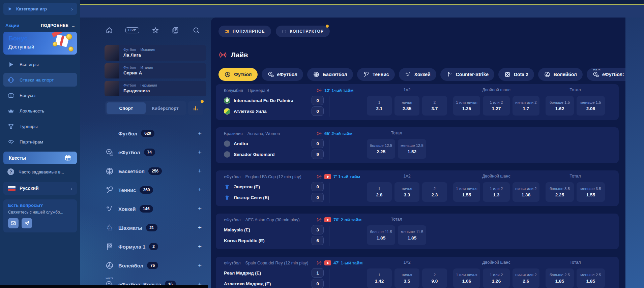  What do you see at coordinates (376, 74) in the screenshot?
I see `sport-chip-tennis: Теннис` at bounding box center [376, 74].